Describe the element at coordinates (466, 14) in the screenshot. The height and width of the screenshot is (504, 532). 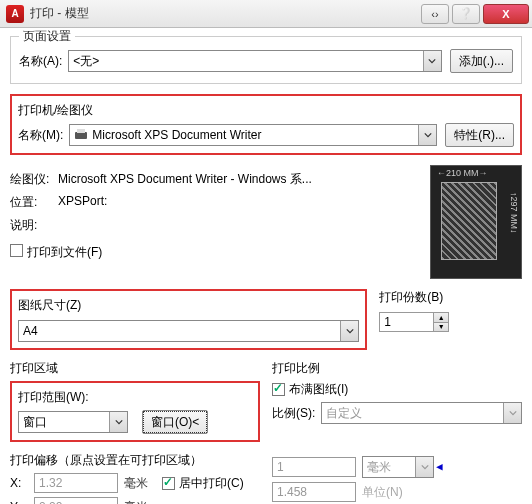
I see `help-icon: ❔` at that location.